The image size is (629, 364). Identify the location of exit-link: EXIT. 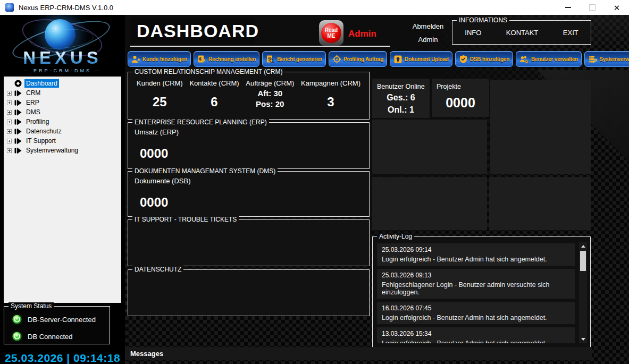
(571, 33).